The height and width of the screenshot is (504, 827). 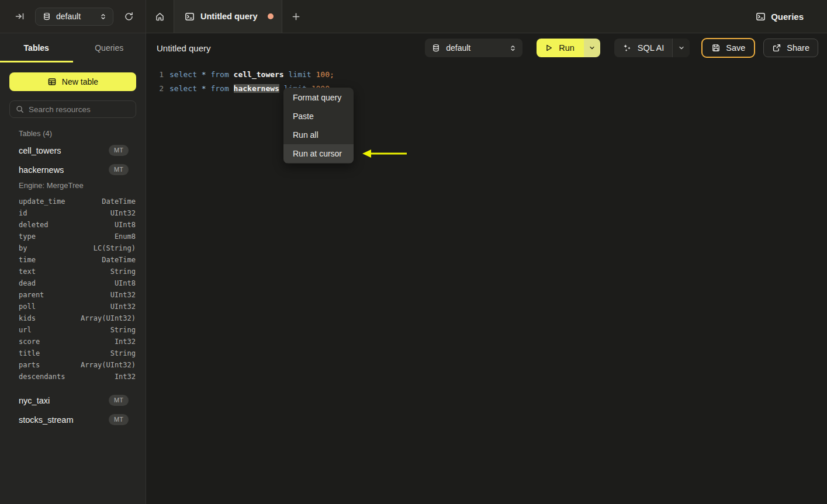 I want to click on sql-token: cell_towers, so click(x=259, y=75).